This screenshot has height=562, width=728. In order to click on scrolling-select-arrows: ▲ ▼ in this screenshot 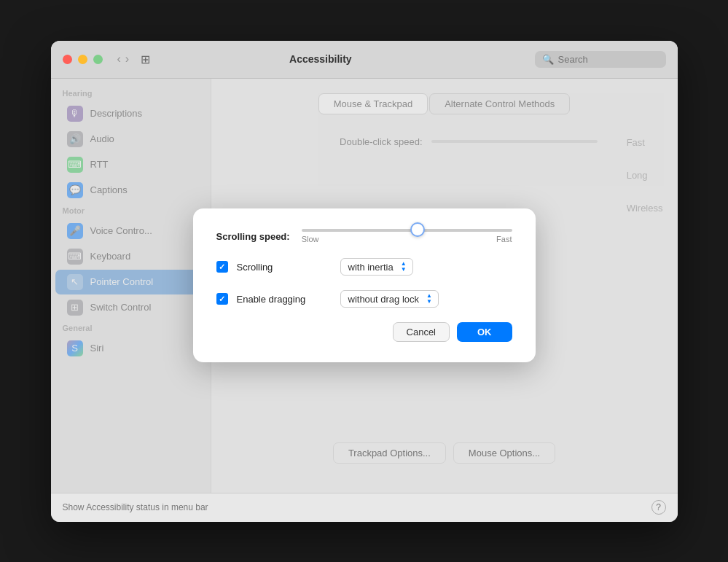, I will do `click(404, 267)`.